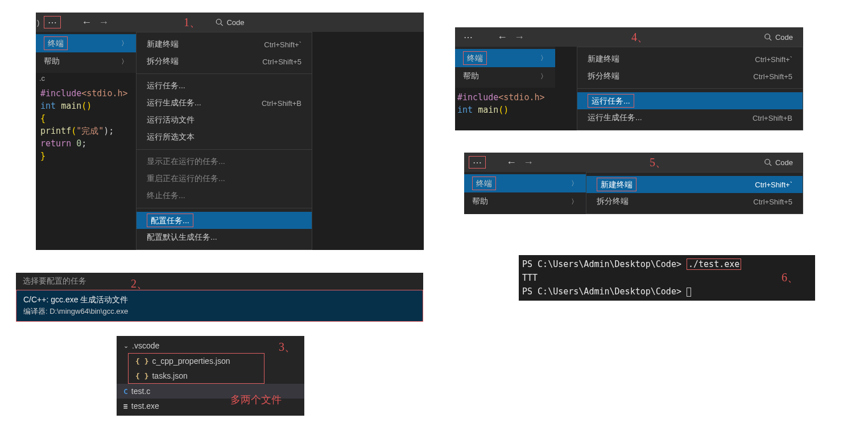  Describe the element at coordinates (667, 278) in the screenshot. I see `terminal: PS C:\Users\Admin\Desktop\Code> ./test.e…` at that location.